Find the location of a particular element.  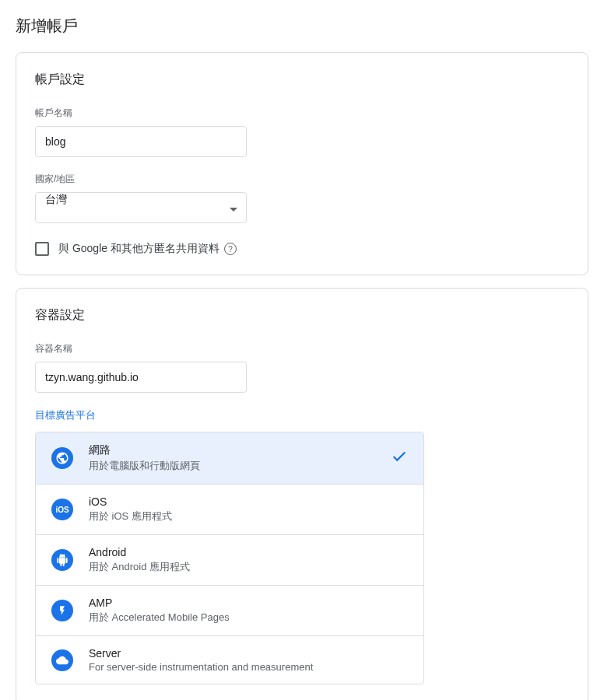

page-title: 新增帳戶 is located at coordinates (302, 26).